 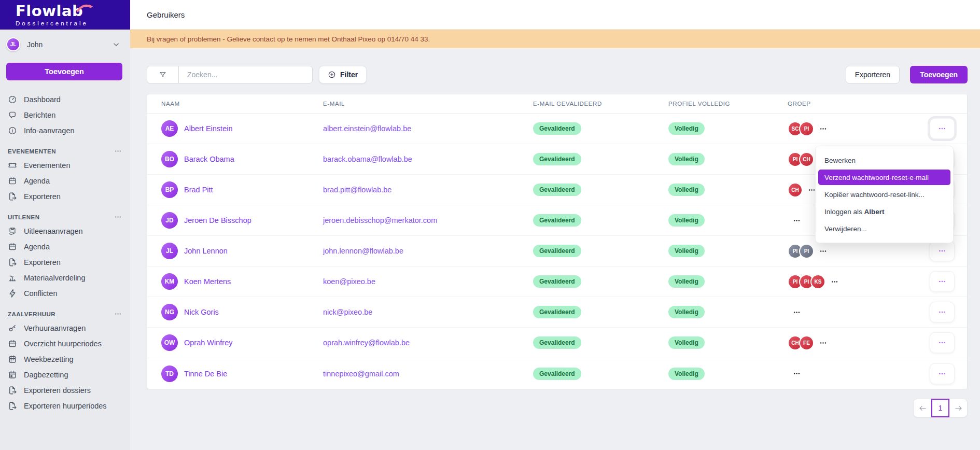 What do you see at coordinates (65, 359) in the screenshot?
I see `sidebar-item-weekbezetting: Weekbezetting` at bounding box center [65, 359].